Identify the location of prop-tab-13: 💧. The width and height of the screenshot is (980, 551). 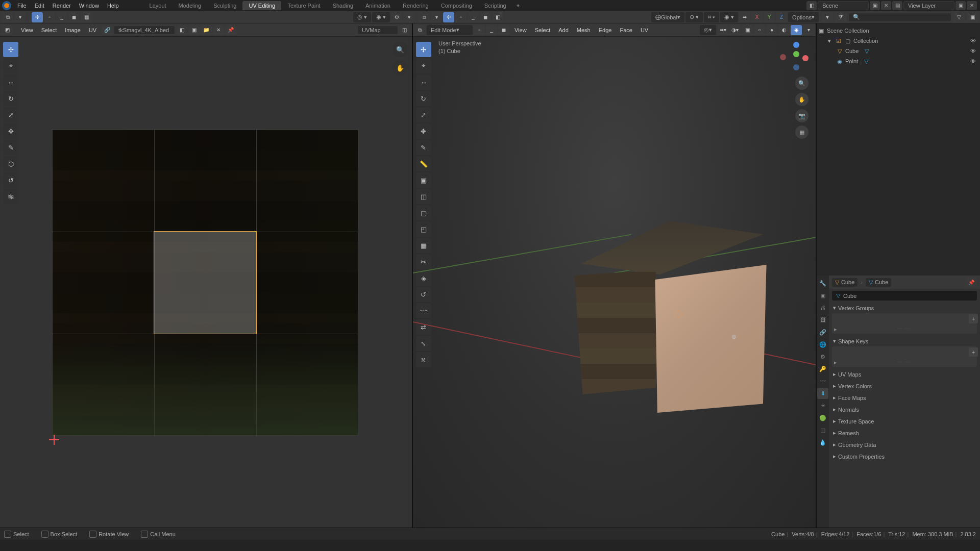
(823, 442).